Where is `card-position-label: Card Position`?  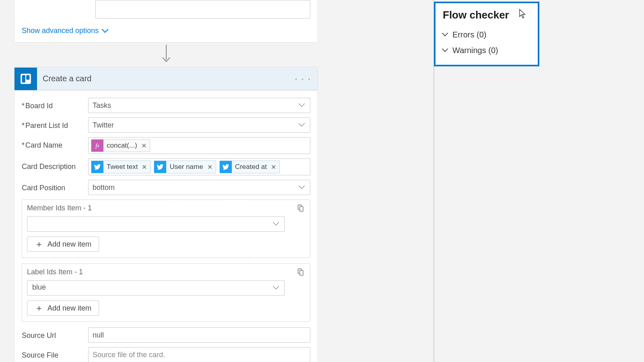 card-position-label: Card Position is located at coordinates (55, 186).